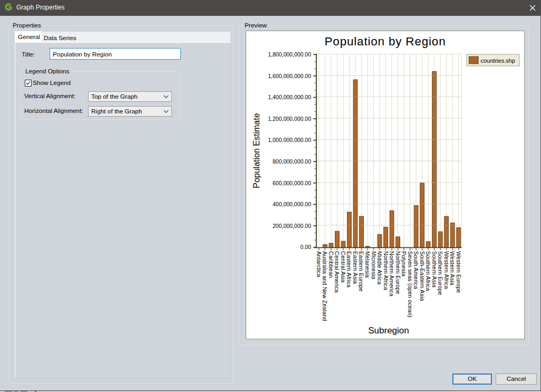 The image size is (541, 392). What do you see at coordinates (374, 265) in the screenshot?
I see `svg-text: Micronesia` at bounding box center [374, 265].